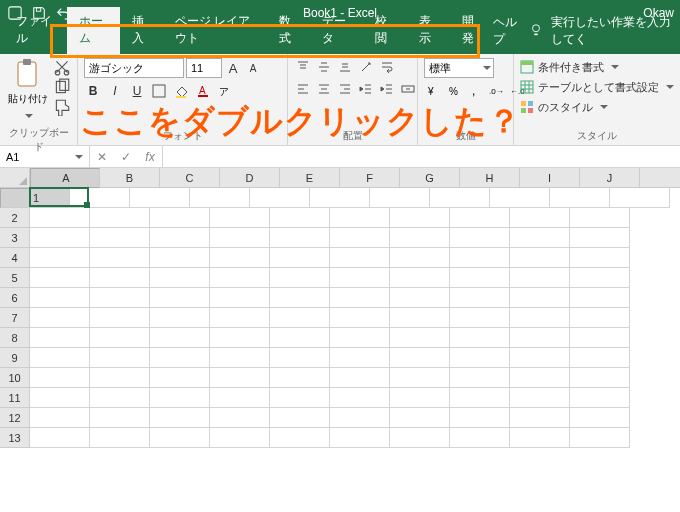 This screenshot has height=512, width=680. What do you see at coordinates (250, 178) in the screenshot?
I see `column-header: D` at bounding box center [250, 178].